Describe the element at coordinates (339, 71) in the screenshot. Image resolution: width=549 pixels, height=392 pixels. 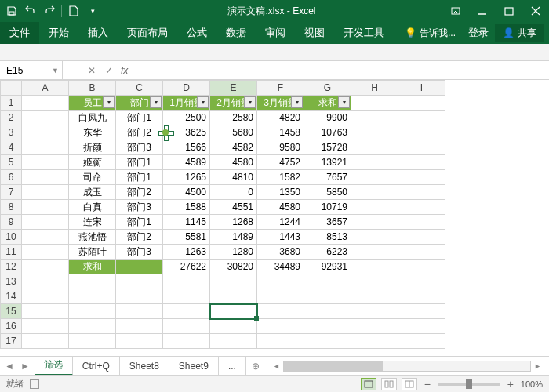
I see `formula-input` at that location.